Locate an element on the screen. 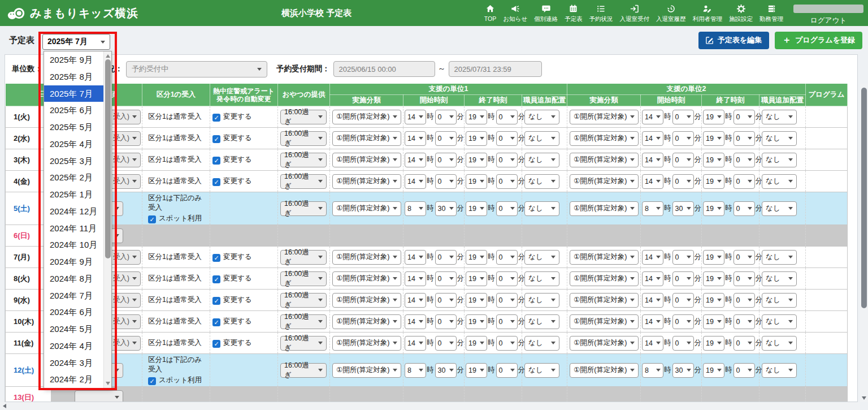 This screenshot has height=410, width=868. scroll-down-arrow-icon is located at coordinates (108, 383).